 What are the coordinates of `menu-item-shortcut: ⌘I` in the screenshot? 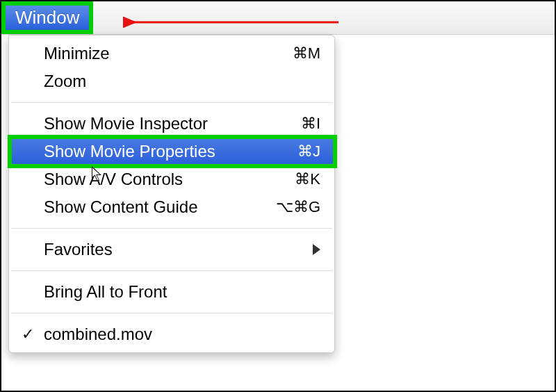 It's located at (311, 124).